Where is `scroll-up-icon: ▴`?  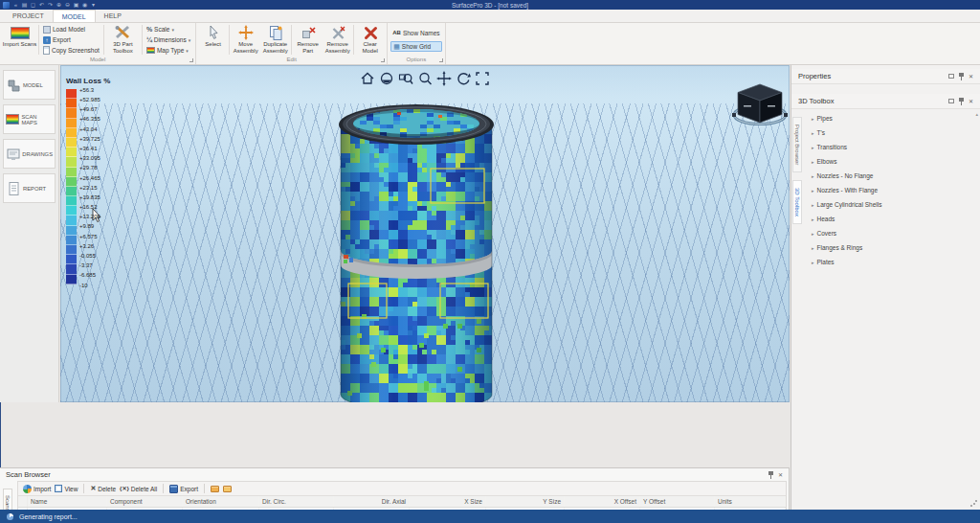
scroll-up-icon: ▴ is located at coordinates (976, 114).